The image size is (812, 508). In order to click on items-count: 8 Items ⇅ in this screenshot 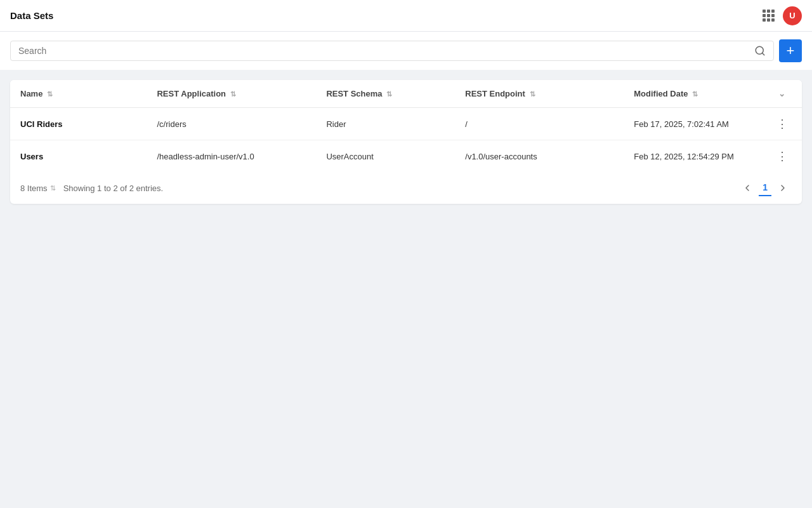, I will do `click(38, 188)`.